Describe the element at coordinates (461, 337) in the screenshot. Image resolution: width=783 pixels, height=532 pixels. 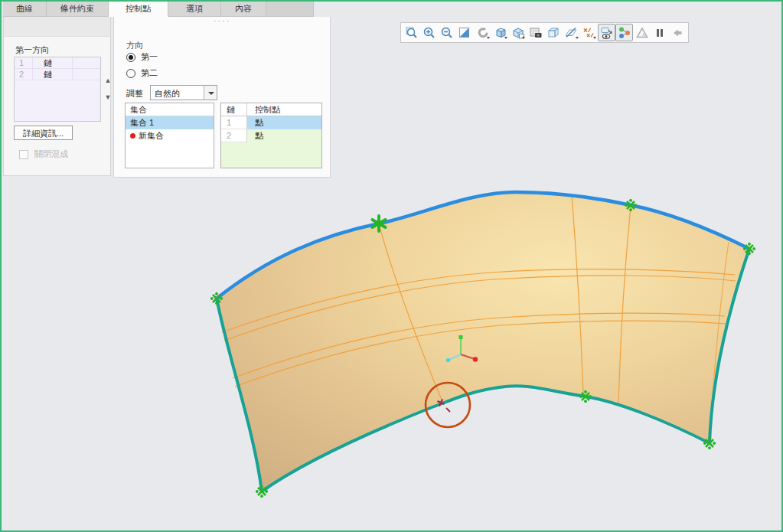
I see `triad-y-axis` at that location.